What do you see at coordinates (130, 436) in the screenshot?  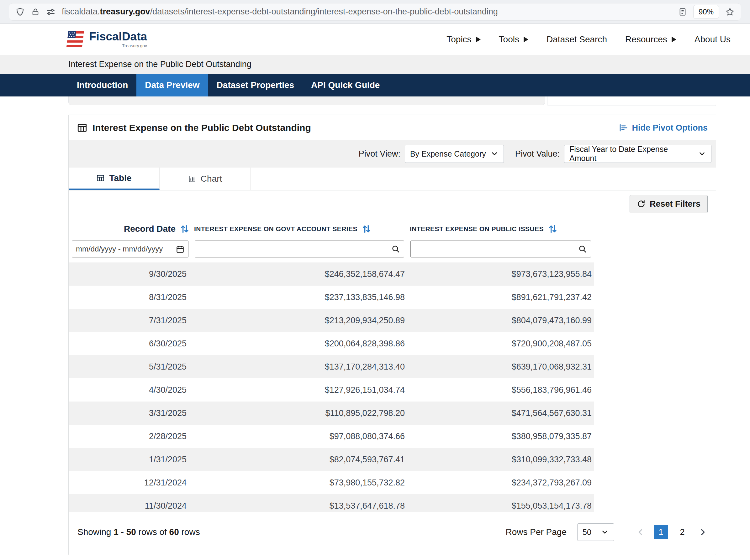 I see `record-date-cell: 2/28/2025` at bounding box center [130, 436].